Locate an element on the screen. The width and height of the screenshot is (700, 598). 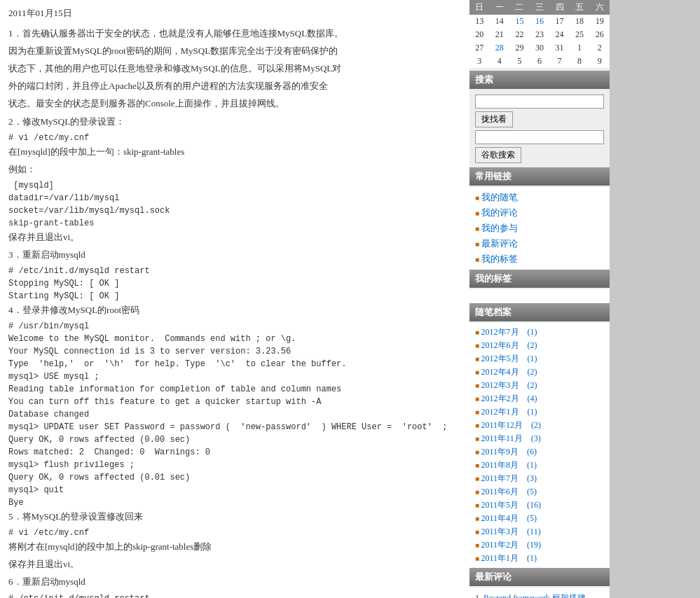
archive-item: 2012年4月 (2) is located at coordinates (540, 373).